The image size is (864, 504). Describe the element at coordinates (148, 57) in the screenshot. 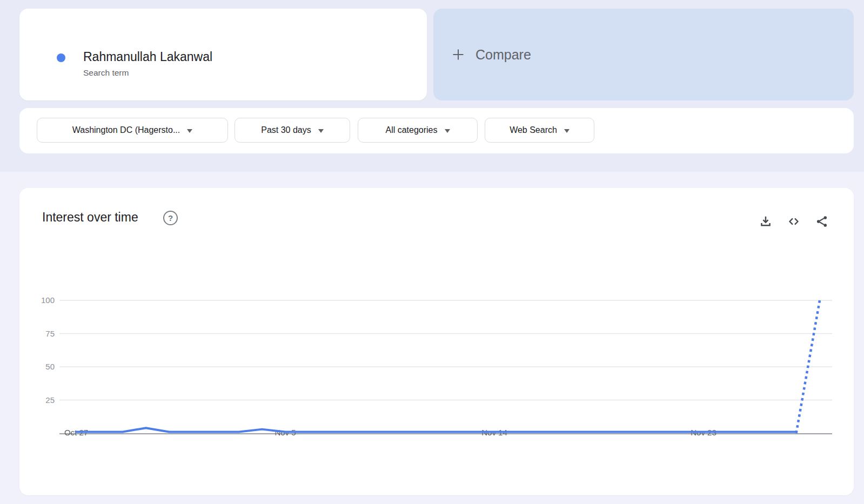

I see `search-term-title: Rahmanullah Lakanwal` at that location.